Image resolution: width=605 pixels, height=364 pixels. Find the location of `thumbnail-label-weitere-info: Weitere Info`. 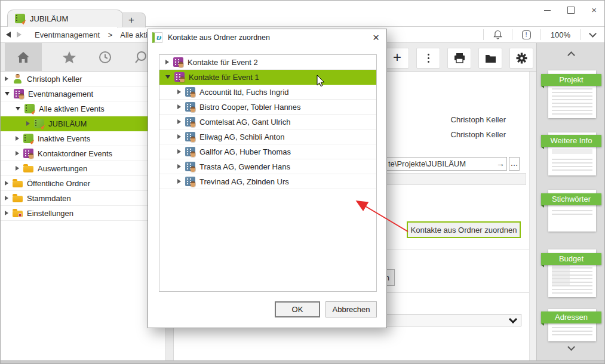

thumbnail-label-weitere-info: Weitere Info is located at coordinates (571, 141).